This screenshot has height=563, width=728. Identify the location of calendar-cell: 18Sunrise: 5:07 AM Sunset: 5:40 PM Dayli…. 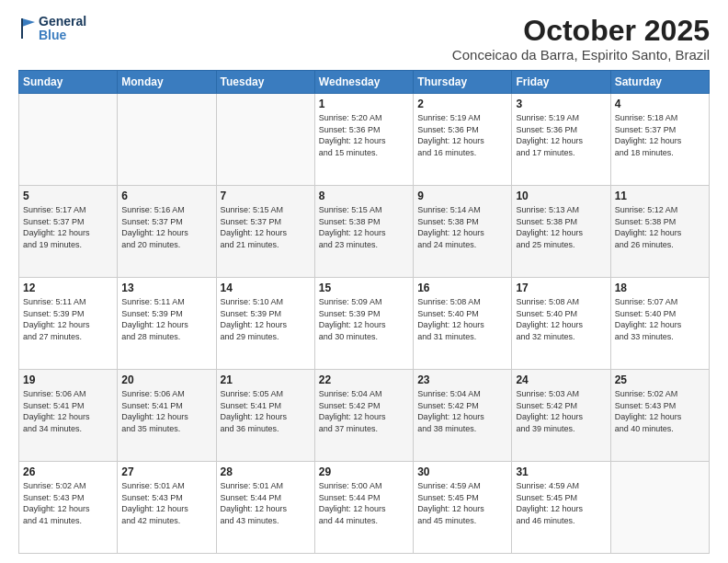
(660, 324).